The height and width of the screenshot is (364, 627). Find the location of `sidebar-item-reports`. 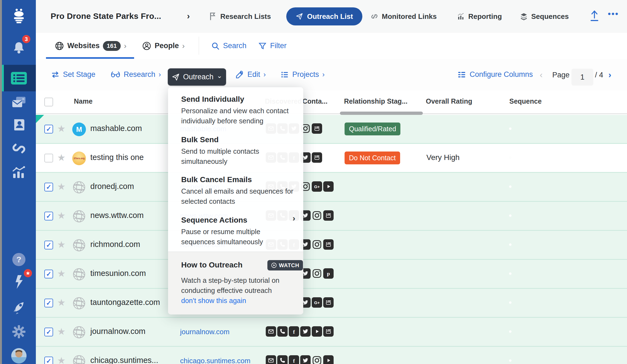

sidebar-item-reports is located at coordinates (19, 173).